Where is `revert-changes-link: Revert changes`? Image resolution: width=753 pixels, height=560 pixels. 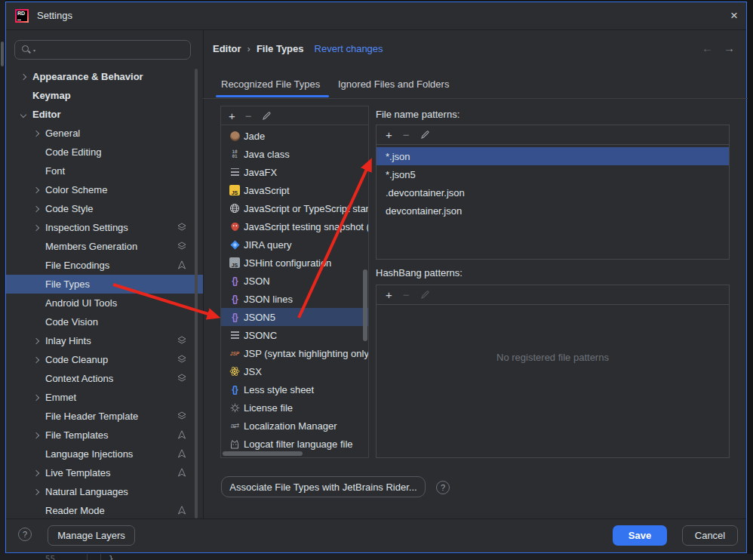 revert-changes-link: Revert changes is located at coordinates (349, 48).